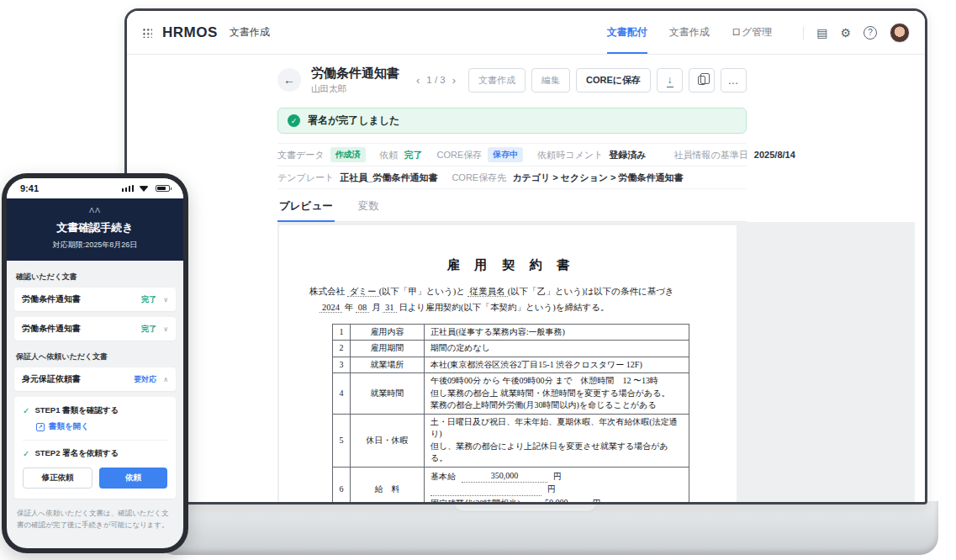 This screenshot has height=560, width=956. What do you see at coordinates (511, 413) in the screenshot?
I see `contract-table: 1 雇用内容 正社員(従事する業務内容:一般事務) 2 雇用期間 期間の定めなし…` at bounding box center [511, 413].